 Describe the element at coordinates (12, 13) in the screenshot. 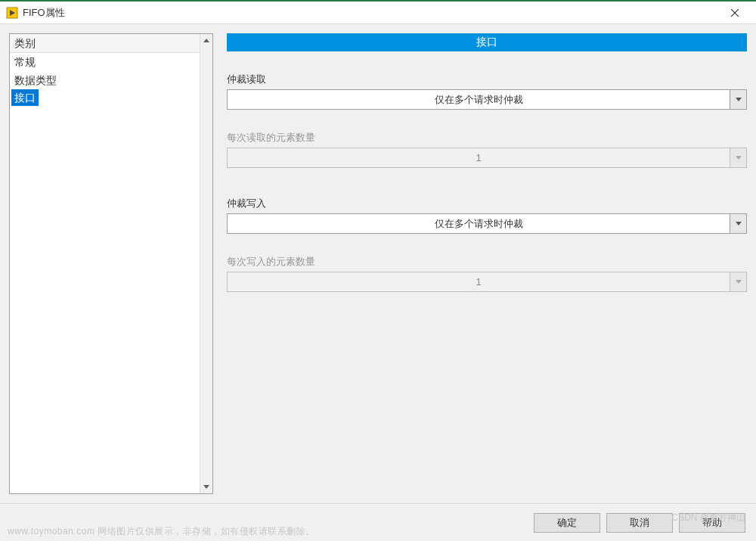

I see `app-icon` at that location.